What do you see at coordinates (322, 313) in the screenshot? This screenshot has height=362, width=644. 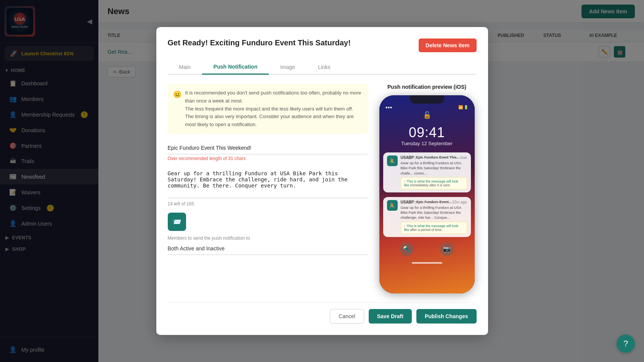 I see `modal-footer: Cancel Save Draft Publish Changes` at bounding box center [322, 313].